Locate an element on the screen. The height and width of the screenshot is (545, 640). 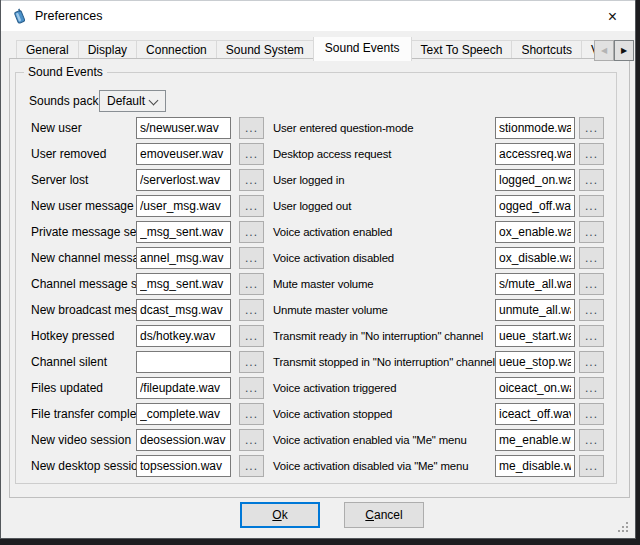
groupbox-title: Sound Events is located at coordinates (66, 72).